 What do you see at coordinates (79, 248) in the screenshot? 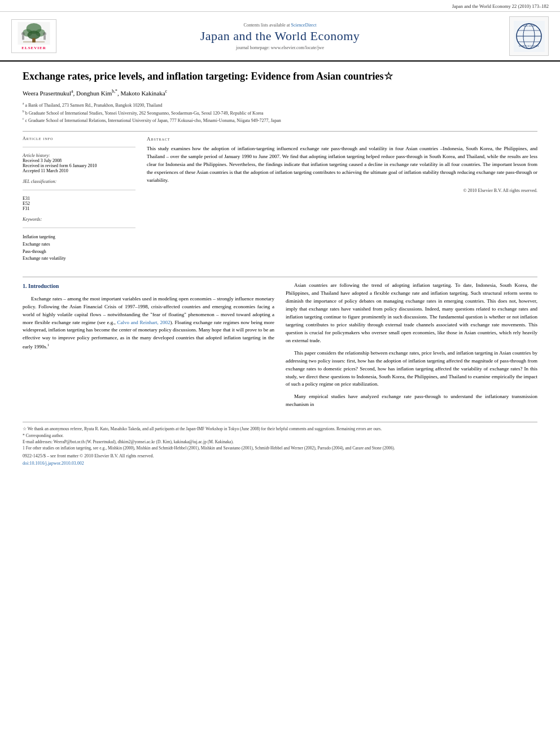
I see `keyword-list: Inflation targeting Exchange rates Pass-…` at bounding box center [79, 248].